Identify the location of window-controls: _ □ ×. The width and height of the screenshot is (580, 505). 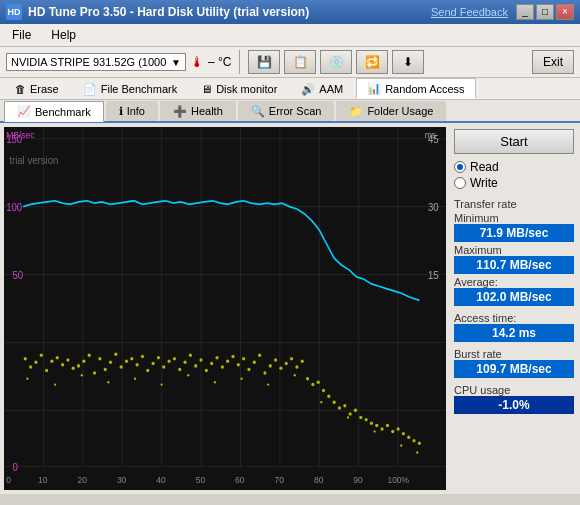
(545, 12).